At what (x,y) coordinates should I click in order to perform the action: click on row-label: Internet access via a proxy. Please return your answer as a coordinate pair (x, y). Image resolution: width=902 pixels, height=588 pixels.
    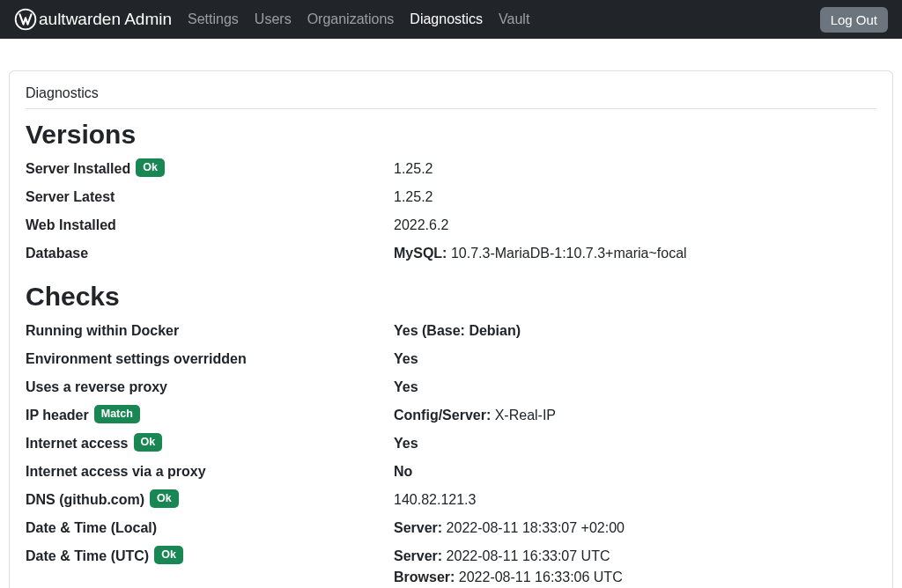
    Looking at the image, I should click on (210, 472).